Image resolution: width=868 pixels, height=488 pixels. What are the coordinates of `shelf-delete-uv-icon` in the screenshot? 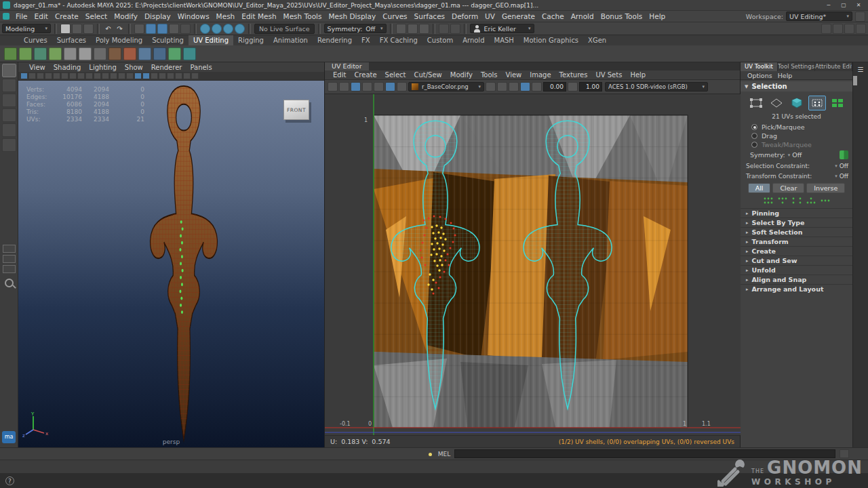 It's located at (130, 54).